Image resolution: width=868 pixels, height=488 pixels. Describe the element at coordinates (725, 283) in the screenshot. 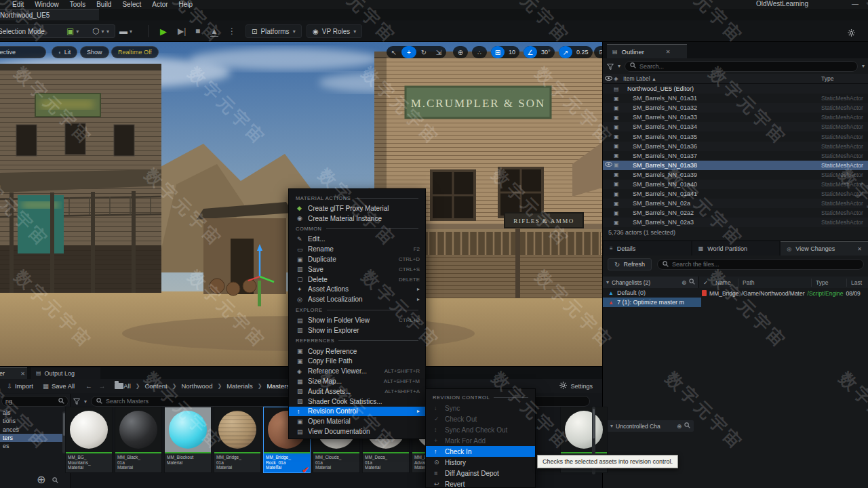

I see `column-name: Name` at that location.